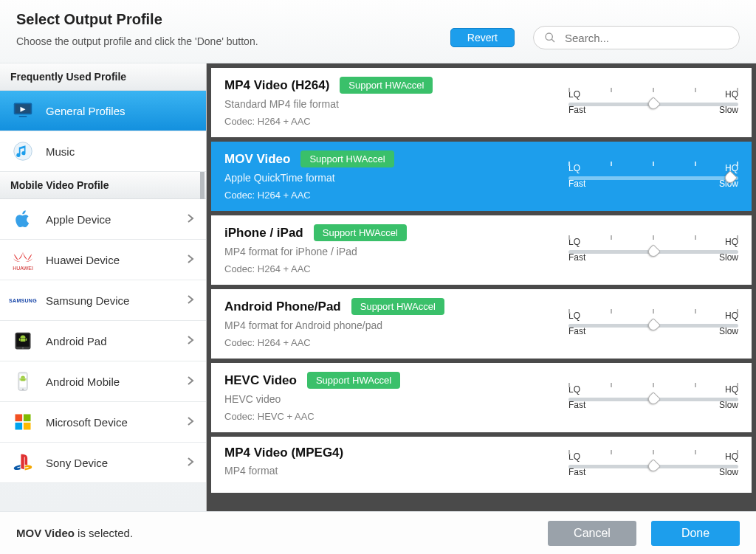 The height and width of the screenshot is (554, 756). What do you see at coordinates (77, 341) in the screenshot?
I see `sidebar-item-label: Android Pad` at bounding box center [77, 341].